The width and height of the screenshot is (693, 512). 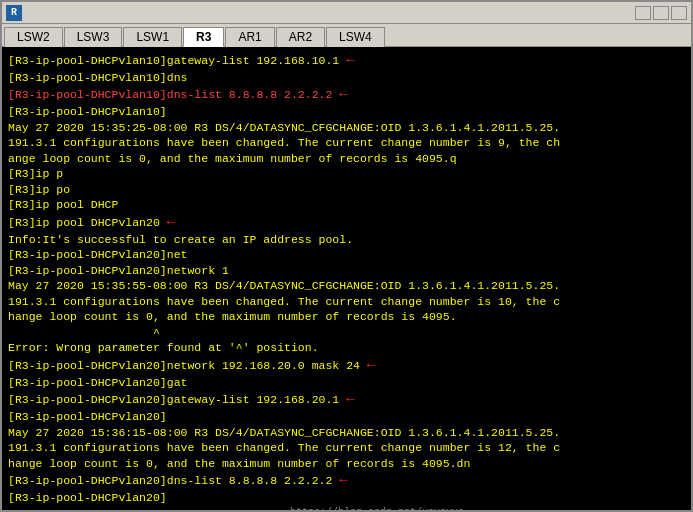 What do you see at coordinates (356, 37) in the screenshot?
I see `tab-lsw4: LSW4` at bounding box center [356, 37].